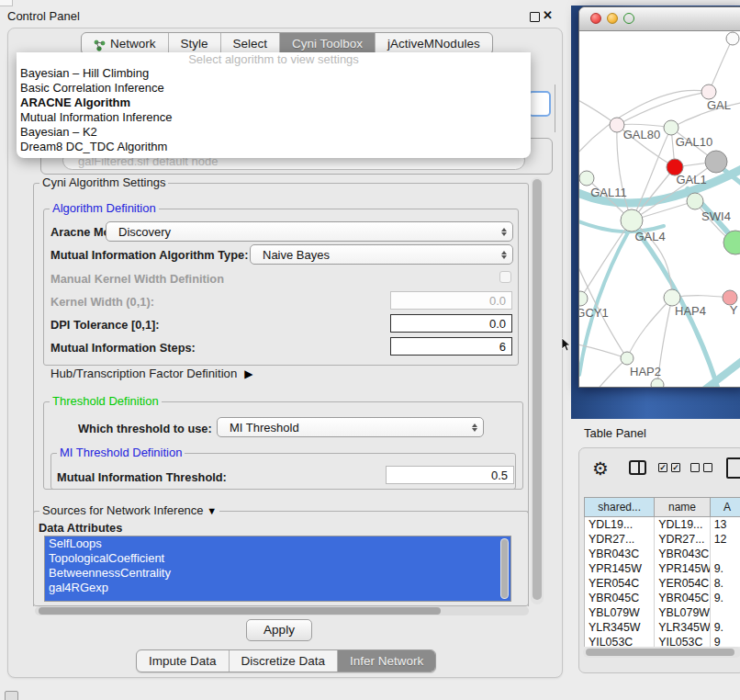  I want to click on split-panel-icon, so click(637, 468).